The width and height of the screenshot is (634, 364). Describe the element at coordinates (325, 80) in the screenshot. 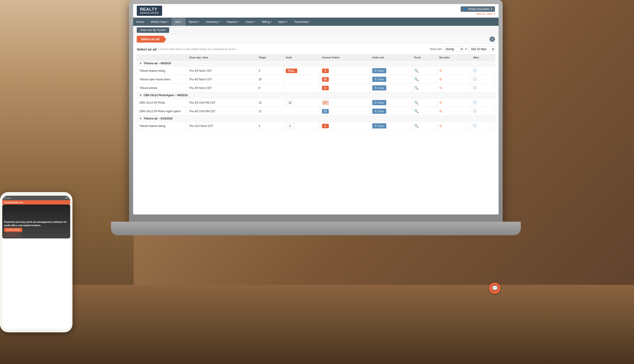

I see `orders-badge-orange-20: 20` at that location.